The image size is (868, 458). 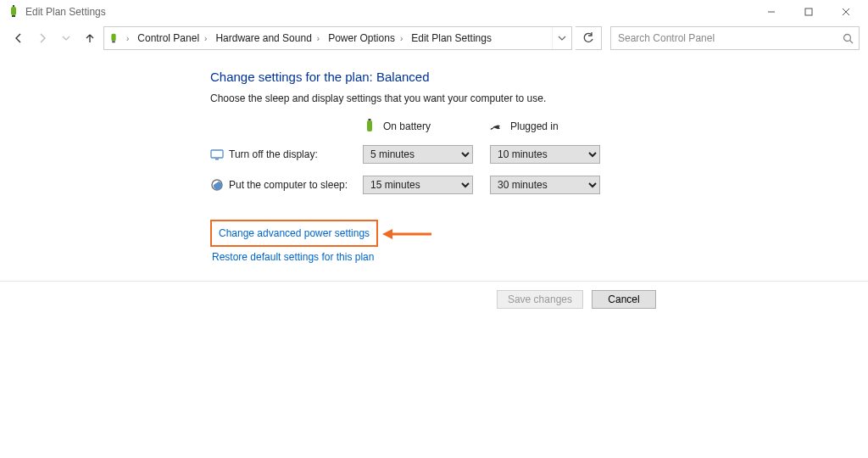 What do you see at coordinates (624, 299) in the screenshot?
I see `cancel-button: Cancel` at bounding box center [624, 299].